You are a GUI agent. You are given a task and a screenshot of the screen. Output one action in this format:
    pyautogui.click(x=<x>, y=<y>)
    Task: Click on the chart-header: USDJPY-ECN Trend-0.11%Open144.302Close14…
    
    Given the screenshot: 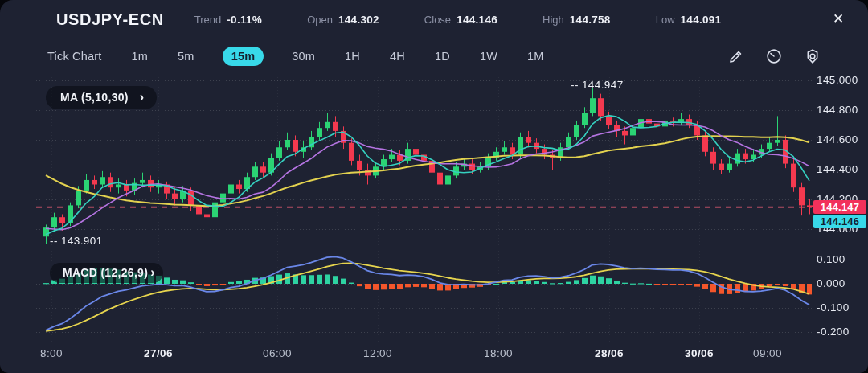 What is the action you would take?
    pyautogui.click(x=434, y=19)
    